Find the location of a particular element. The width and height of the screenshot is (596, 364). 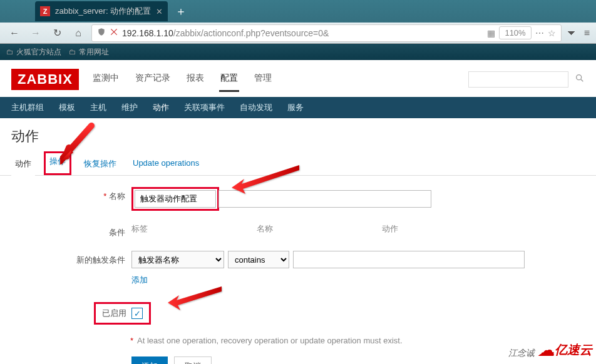

more-icon: ⋯ is located at coordinates (540, 33).